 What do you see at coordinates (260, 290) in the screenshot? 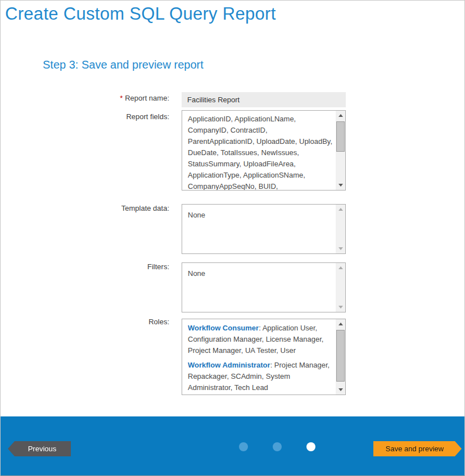
I see `filters-text: None` at bounding box center [260, 290].